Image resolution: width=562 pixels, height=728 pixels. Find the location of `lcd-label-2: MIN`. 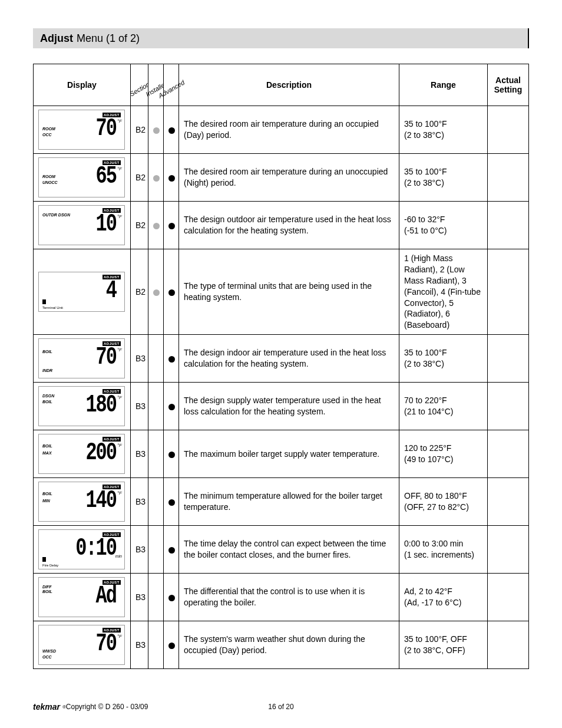

lcd-label-2: MIN is located at coordinates (46, 501).